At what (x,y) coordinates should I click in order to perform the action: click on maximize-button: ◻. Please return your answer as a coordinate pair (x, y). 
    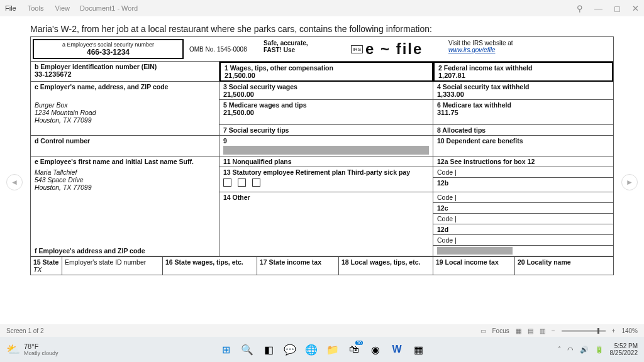
    Looking at the image, I should click on (618, 9).